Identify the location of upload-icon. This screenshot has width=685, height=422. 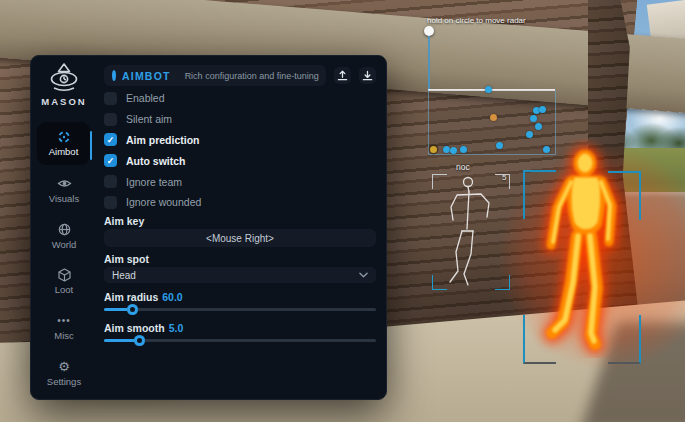
(342, 76).